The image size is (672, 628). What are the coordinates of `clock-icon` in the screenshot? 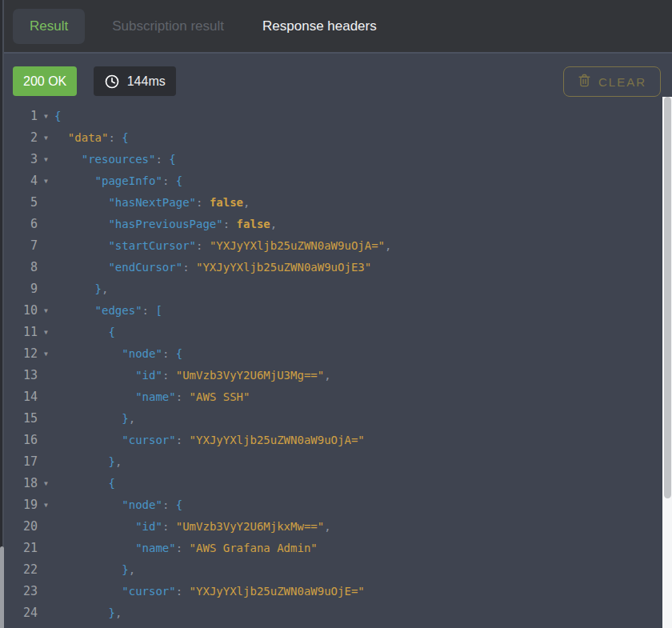 It's located at (112, 82).